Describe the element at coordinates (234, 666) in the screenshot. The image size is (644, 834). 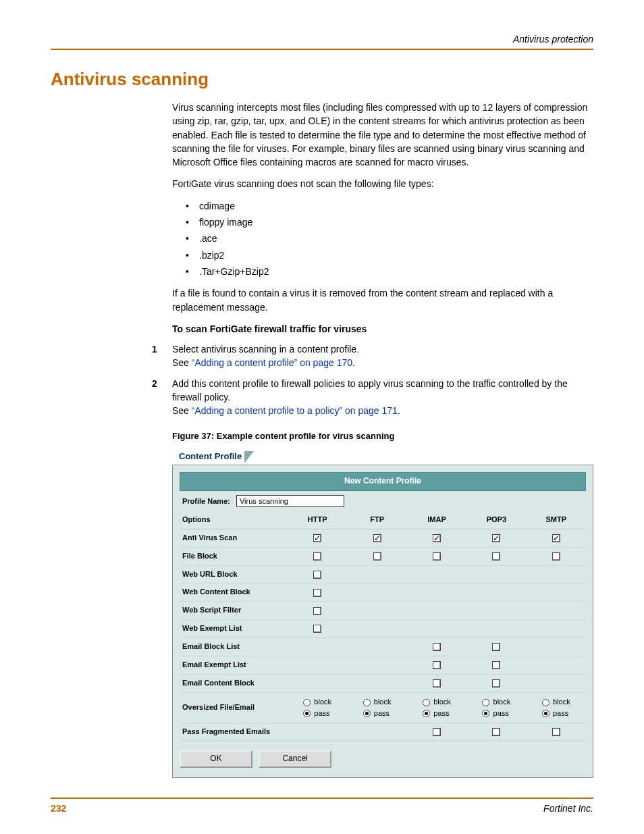
I see `option-label: Email Exempt List` at that location.